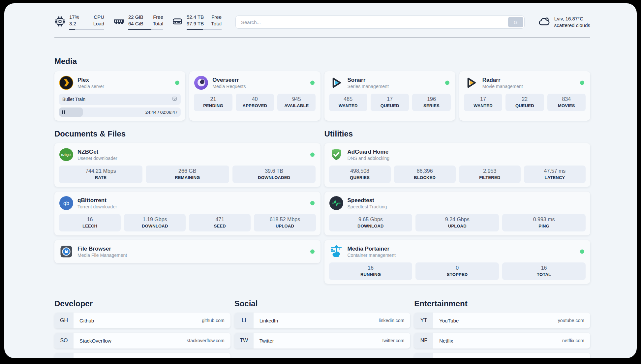 This screenshot has width=641, height=364. Describe the element at coordinates (255, 96) in the screenshot. I see `overseerr-card: Overseerr Media Requests 21 PENDING 40 A…` at that location.